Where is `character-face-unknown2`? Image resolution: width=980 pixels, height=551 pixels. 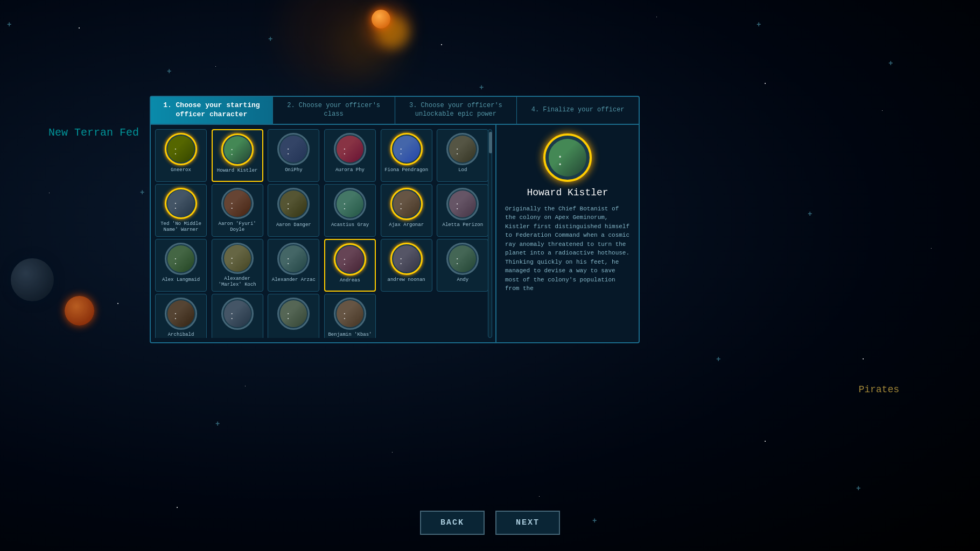
character-face-unknown2 is located at coordinates (293, 314).